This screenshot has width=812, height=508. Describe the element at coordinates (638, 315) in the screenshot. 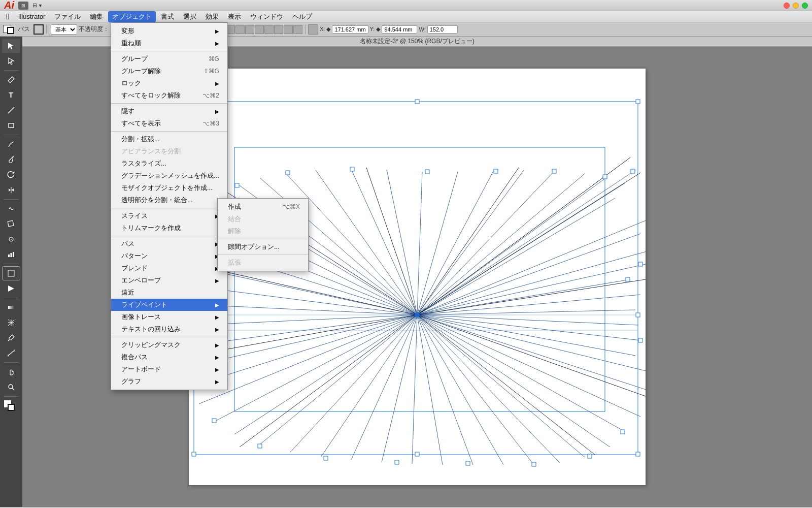

I see `handle-mr` at that location.